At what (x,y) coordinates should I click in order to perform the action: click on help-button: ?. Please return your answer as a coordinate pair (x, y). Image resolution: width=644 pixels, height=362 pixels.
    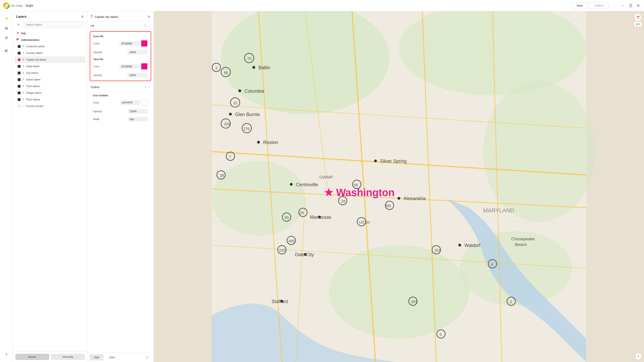
    Looking at the image, I should click on (6, 355).